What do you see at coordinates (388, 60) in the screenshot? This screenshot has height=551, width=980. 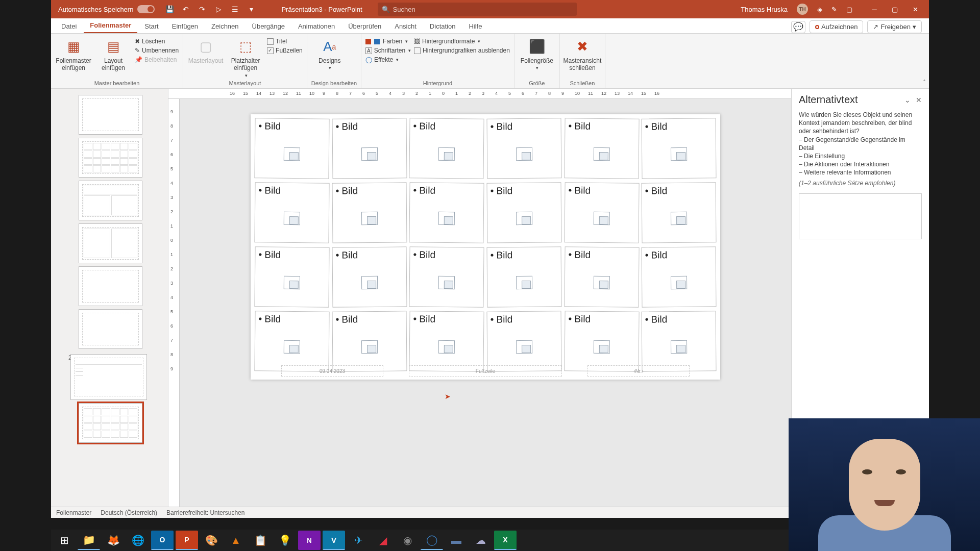 I see `effects-button: ◯ Effekte▾` at bounding box center [388, 60].